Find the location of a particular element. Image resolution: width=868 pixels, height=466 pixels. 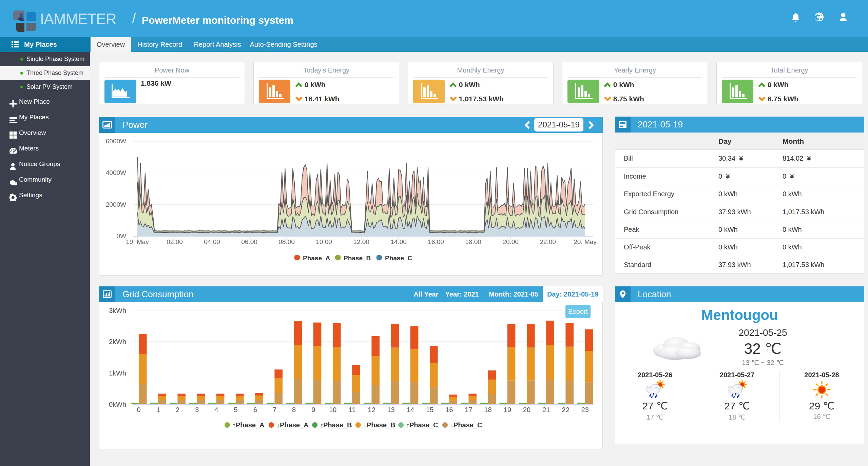

svg-text: 10:00 is located at coordinates (324, 242).